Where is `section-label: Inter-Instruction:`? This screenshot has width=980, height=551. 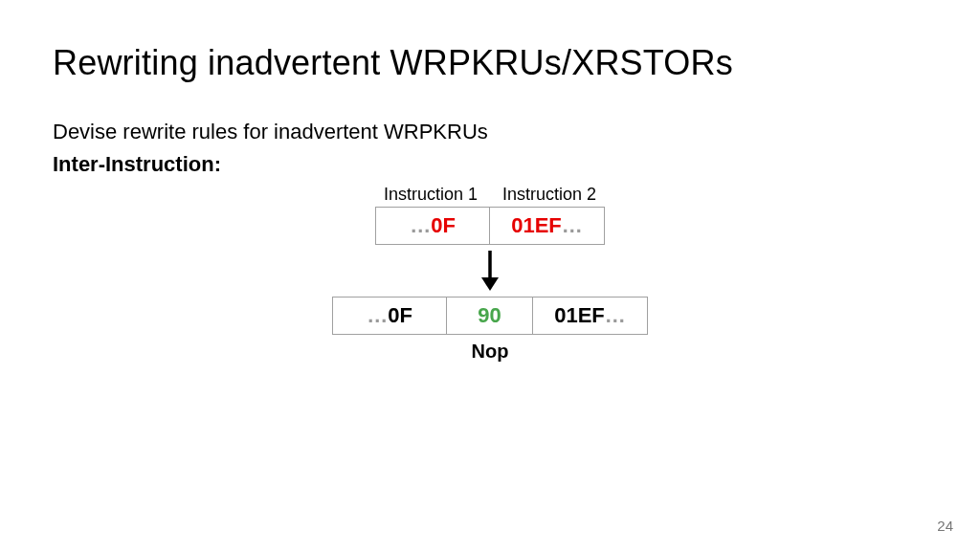
section-label: Inter-Instruction: is located at coordinates (490, 165).